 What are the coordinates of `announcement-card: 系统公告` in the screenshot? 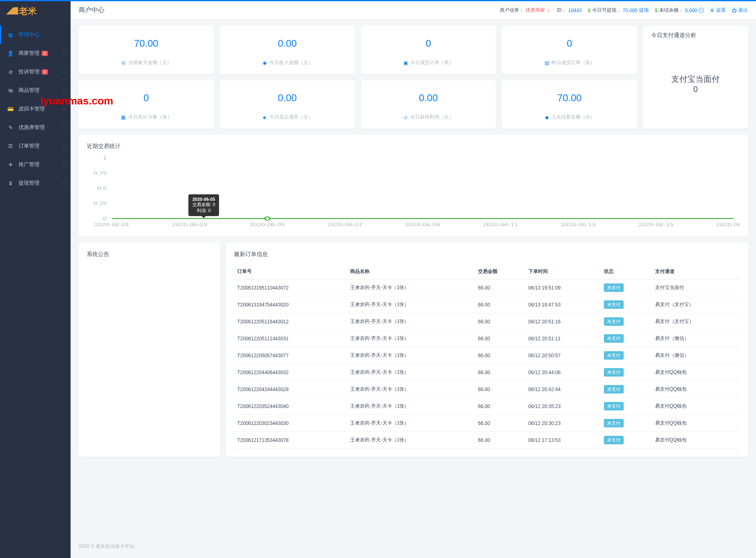 It's located at (149, 350).